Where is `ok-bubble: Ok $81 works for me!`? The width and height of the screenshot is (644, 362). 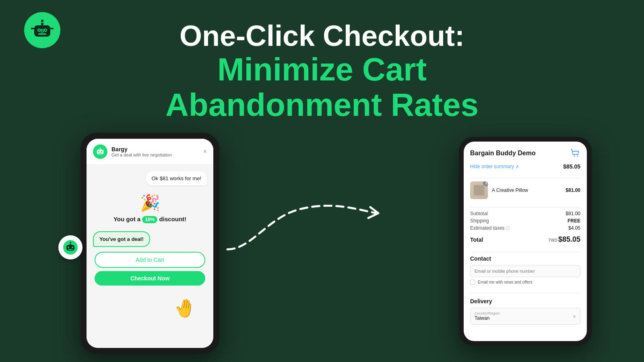 ok-bubble: Ok $81 works for me! is located at coordinates (176, 179).